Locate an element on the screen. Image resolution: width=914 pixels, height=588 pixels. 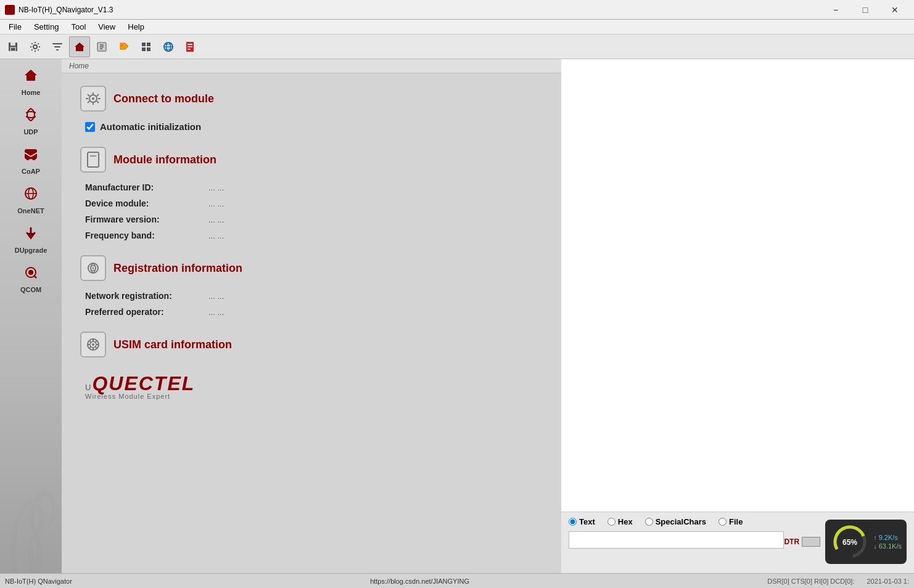
menu-bar: File Setting Tool View Help is located at coordinates (457, 27).